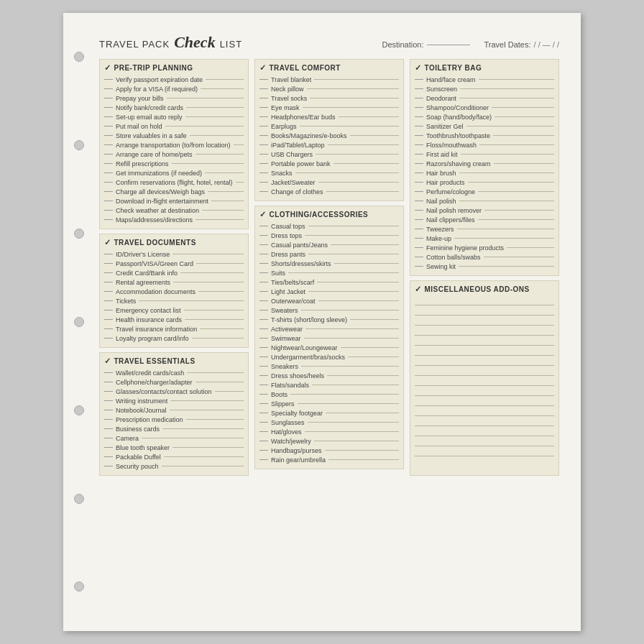 This screenshot has width=644, height=644. I want to click on checklist-item: Nail polish, so click(484, 201).